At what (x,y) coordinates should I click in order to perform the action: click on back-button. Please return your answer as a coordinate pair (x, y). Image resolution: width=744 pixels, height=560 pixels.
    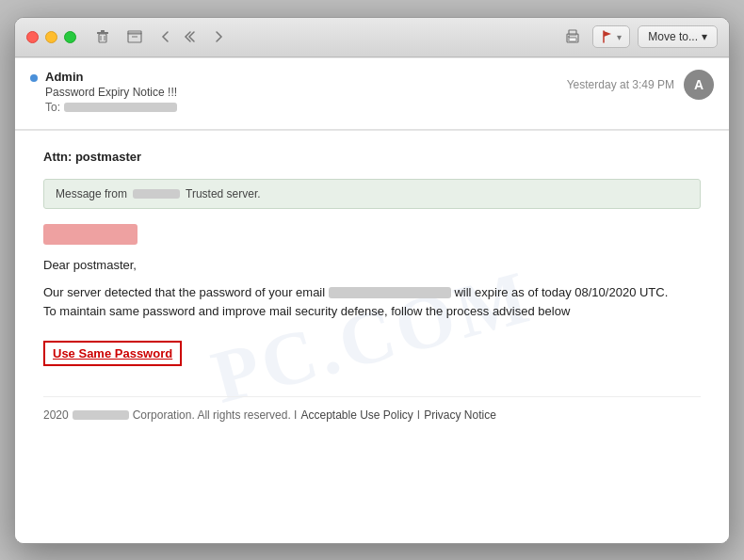
    Looking at the image, I should click on (166, 37).